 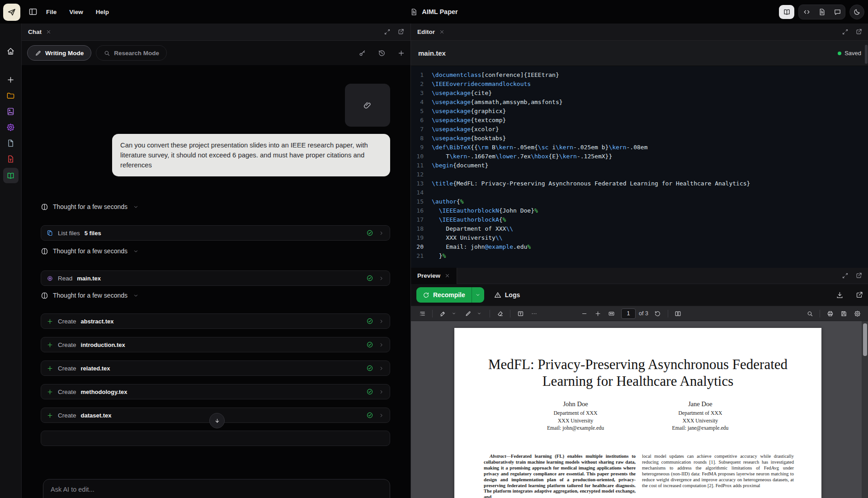 What do you see at coordinates (478, 295) in the screenshot?
I see `chevron-down-icon` at bounding box center [478, 295].